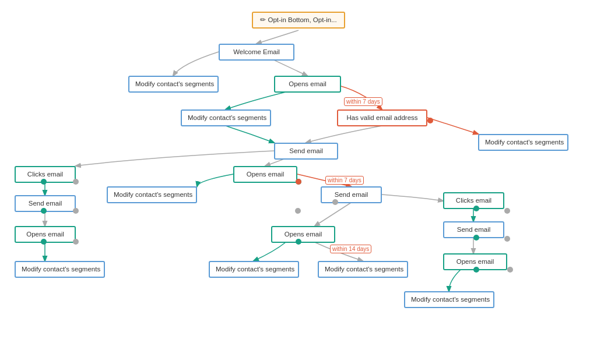 The height and width of the screenshot is (364, 597). What do you see at coordinates (298, 20) in the screenshot?
I see `root-node: ✏ Opt-in Bottom, Opt-in...` at bounding box center [298, 20].